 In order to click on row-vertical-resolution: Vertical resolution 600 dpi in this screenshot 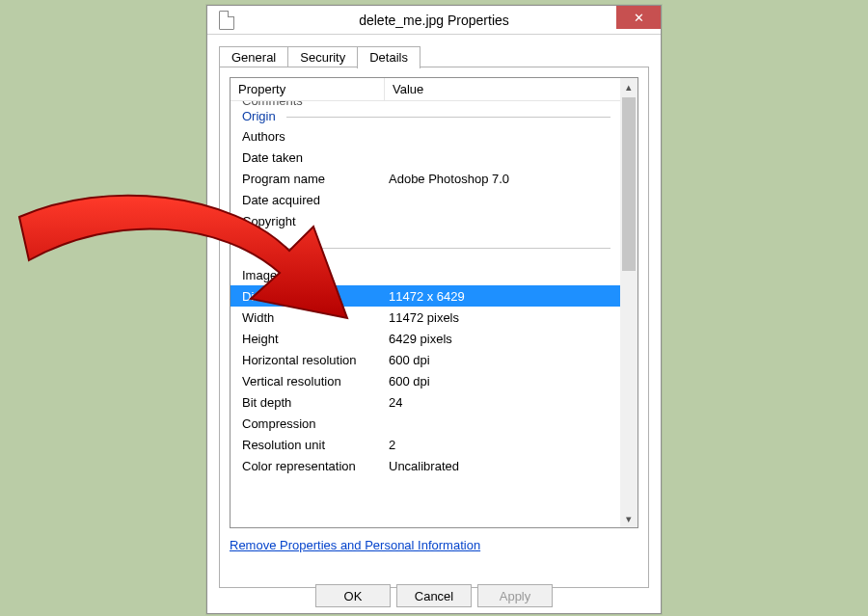, I will do `click(434, 381)`.